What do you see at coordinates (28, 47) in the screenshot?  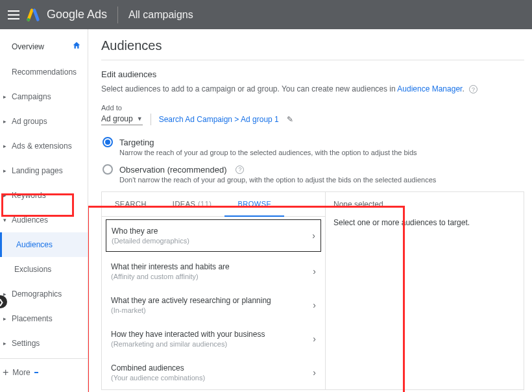 I see `sidebar-label: Overview` at bounding box center [28, 47].